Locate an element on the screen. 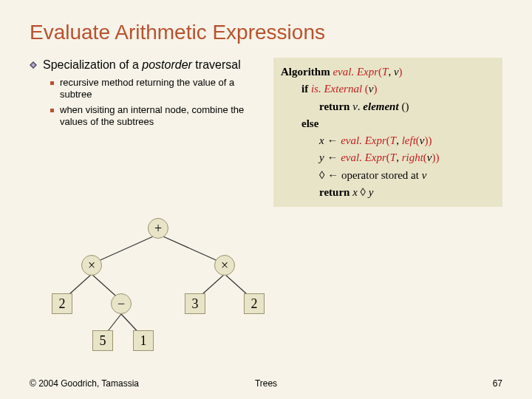  tree-node-rl: 3 is located at coordinates (195, 304).